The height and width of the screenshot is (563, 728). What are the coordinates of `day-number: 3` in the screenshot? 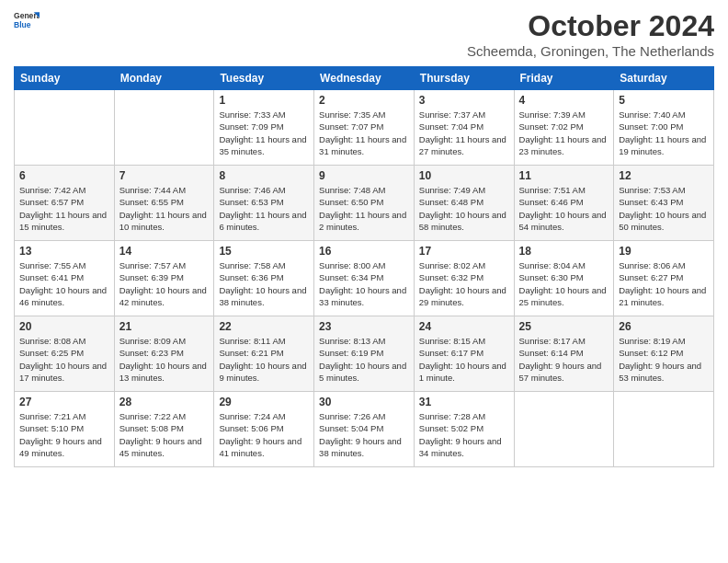 It's located at (464, 100).